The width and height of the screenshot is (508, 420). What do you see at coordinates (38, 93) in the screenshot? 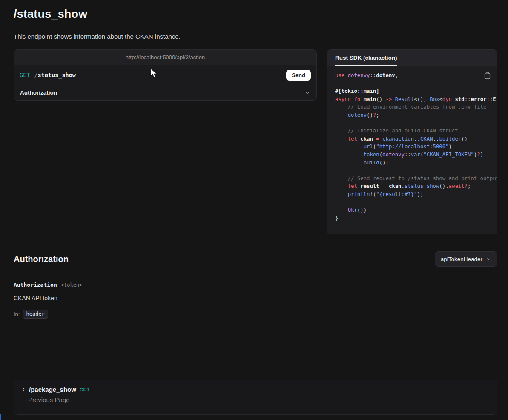
I see `auth-accordion-label: Authorization` at bounding box center [38, 93].